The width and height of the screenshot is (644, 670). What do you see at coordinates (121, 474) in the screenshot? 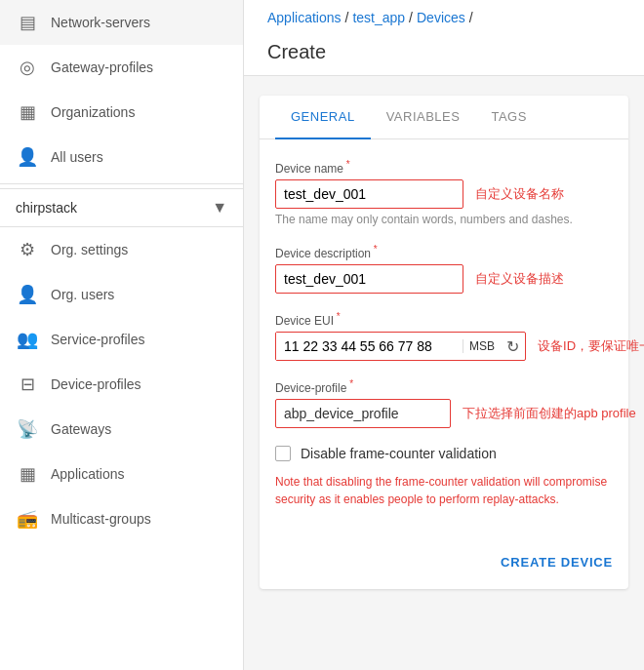
I see `sidebar-item-applications: ▦ Applications` at bounding box center [121, 474].